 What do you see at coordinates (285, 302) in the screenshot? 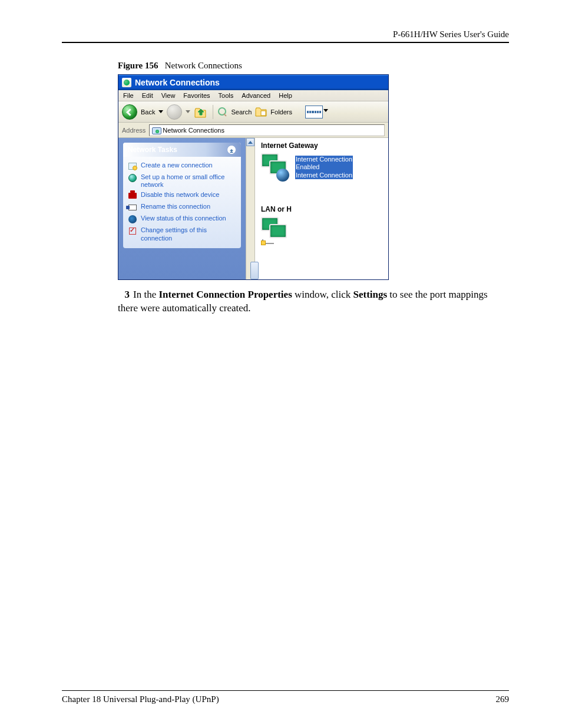
I see `step-3-paragraph: 3In the Internet Connection Properties w…` at bounding box center [285, 302].